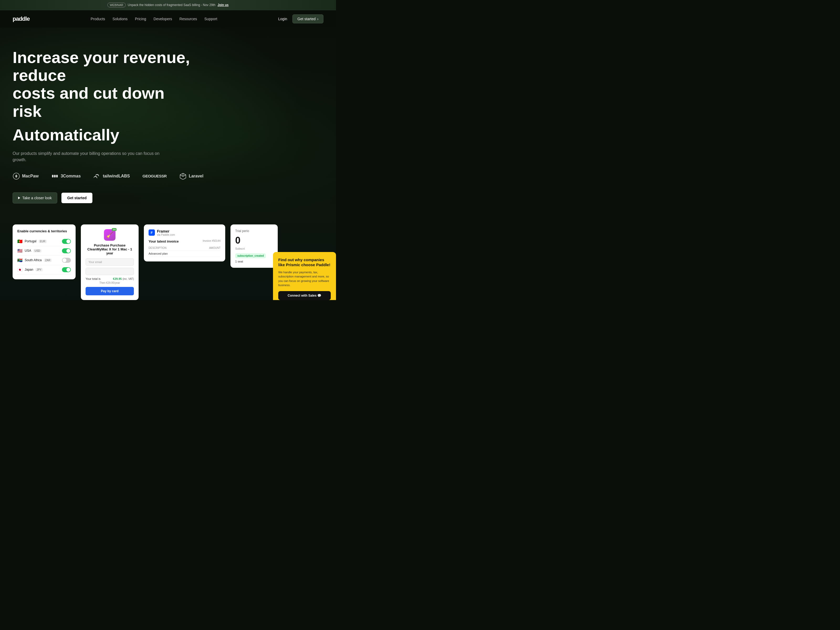  Describe the element at coordinates (305, 262) in the screenshot. I see `popup-title: Find out why companies like Prismic choo…` at that location.